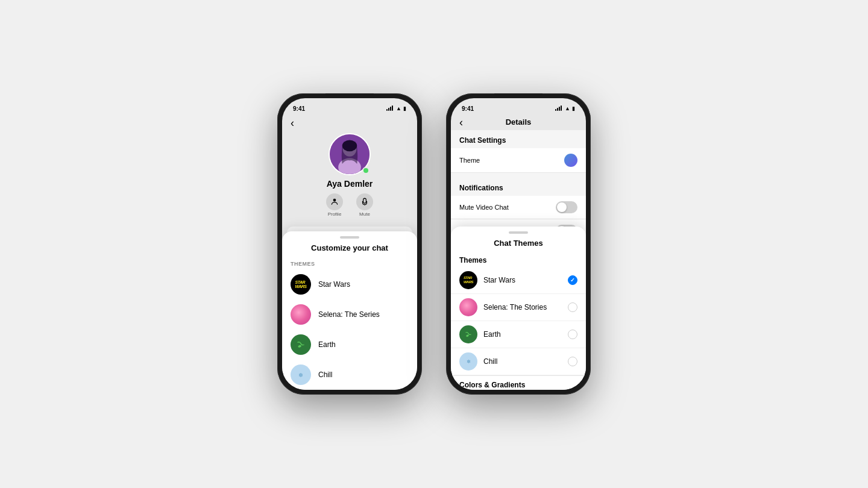 This screenshot has height=488, width=868. Describe the element at coordinates (365, 205) in the screenshot. I see `mute-action: Mute` at that location.